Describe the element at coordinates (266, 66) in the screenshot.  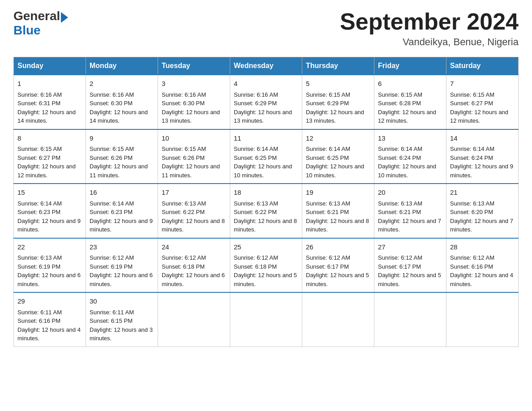
I see `calendar-header-row: SundayMondayTuesdayWednesdayThursdayFrid…` at that location.